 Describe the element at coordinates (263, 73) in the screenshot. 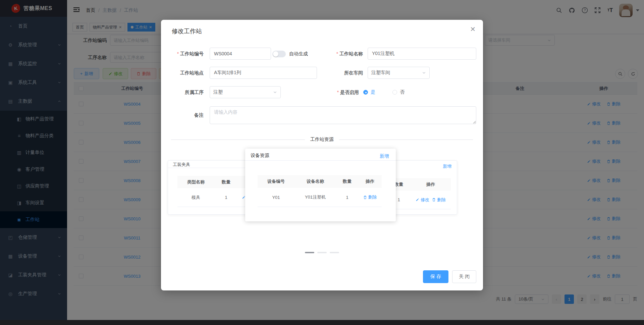

I see `workstation-location-field` at that location.